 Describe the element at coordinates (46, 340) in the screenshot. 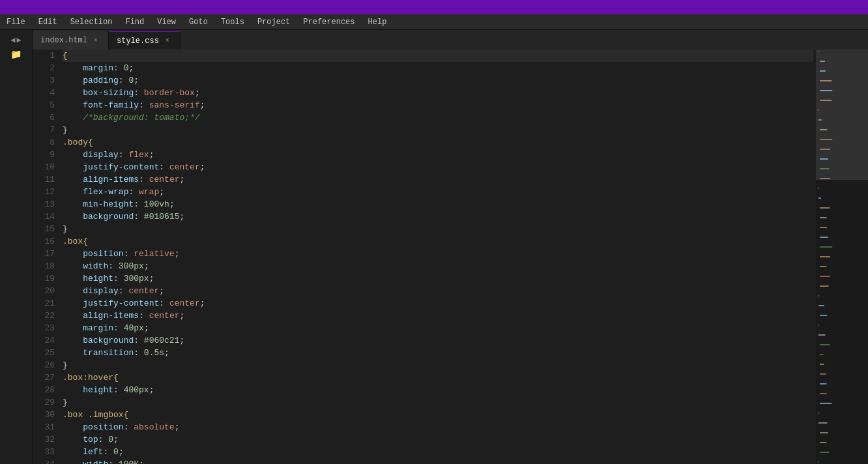

I see `line-number-24: 24` at that location.